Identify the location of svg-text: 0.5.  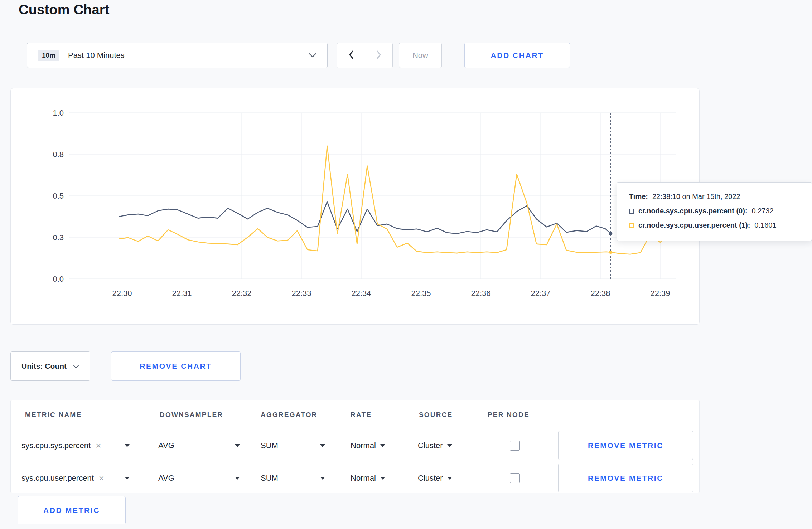
(58, 196).